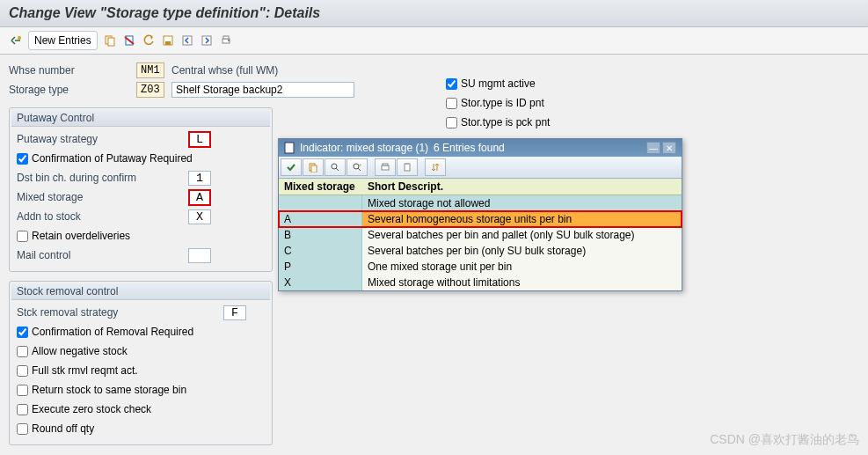  What do you see at coordinates (320, 187) in the screenshot?
I see `popup-col1-header: Mixed storage` at bounding box center [320, 187].